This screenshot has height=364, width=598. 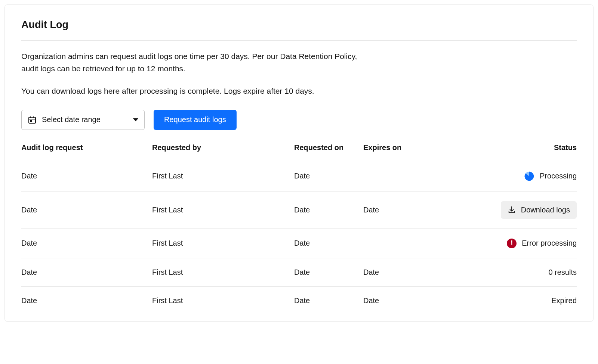 I want to click on column-header-requested-by: Requested by, so click(x=223, y=148).